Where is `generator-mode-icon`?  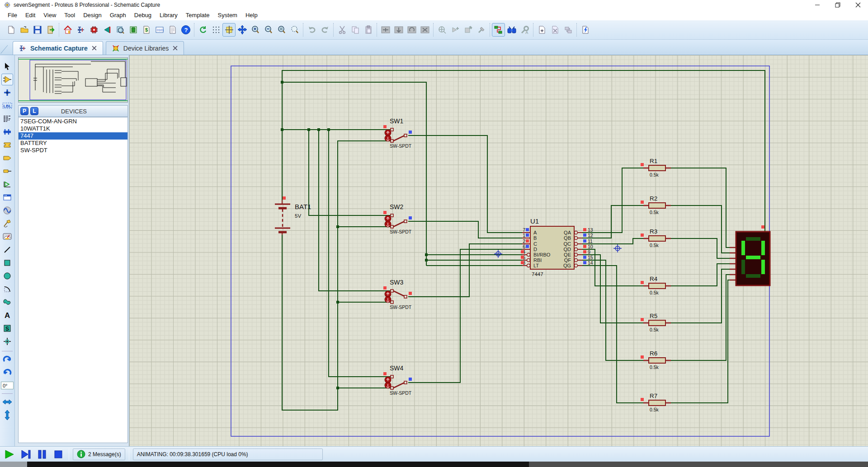 generator-mode-icon is located at coordinates (7, 210).